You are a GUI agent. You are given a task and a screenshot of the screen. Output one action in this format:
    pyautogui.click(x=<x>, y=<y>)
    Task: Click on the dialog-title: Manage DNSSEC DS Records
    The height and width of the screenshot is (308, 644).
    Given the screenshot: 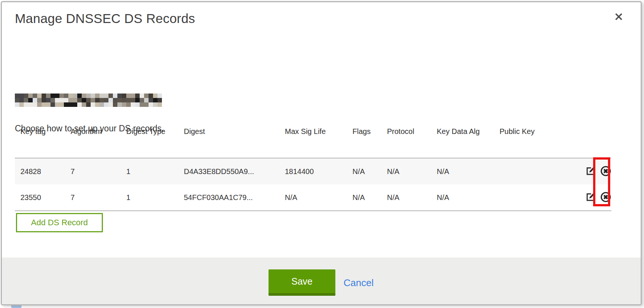 What is the action you would take?
    pyautogui.click(x=105, y=19)
    